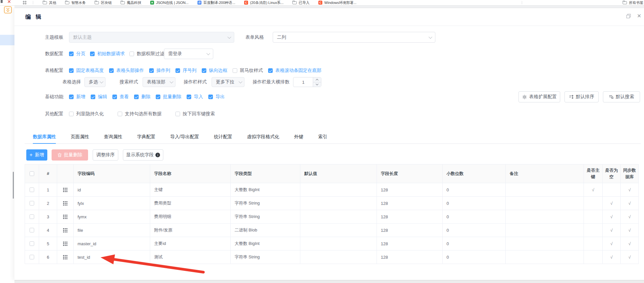 This screenshot has height=283, width=644. I want to click on checkbox-fixed-table-height: 固定表格高度, so click(86, 71).